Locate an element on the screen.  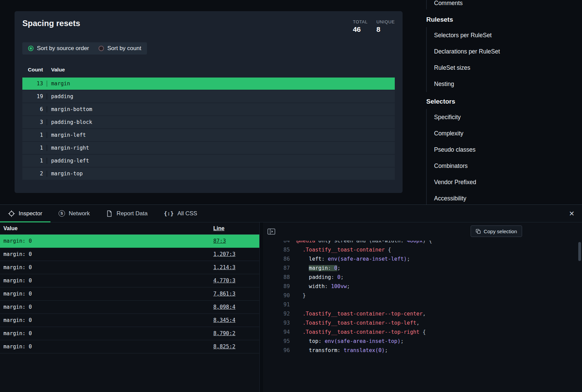
radio-unselected-icon is located at coordinates (101, 48).